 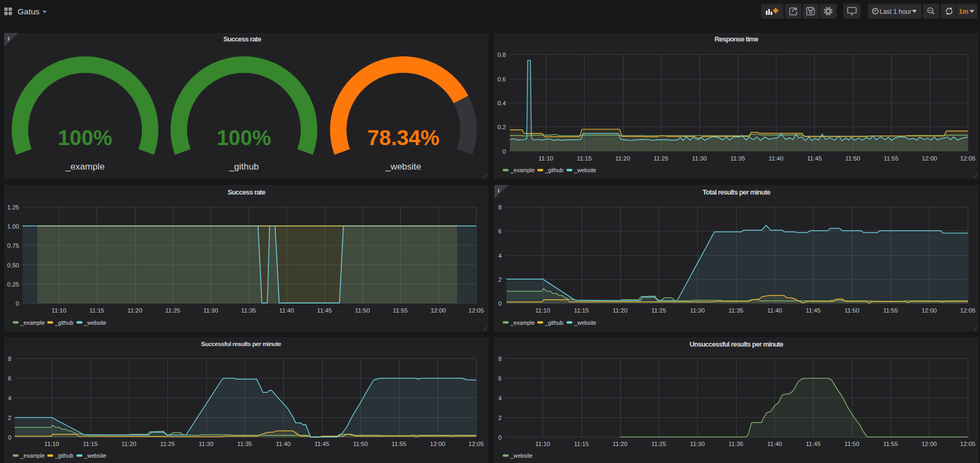 What do you see at coordinates (403, 138) in the screenshot?
I see `svg-text: 78.34%` at bounding box center [403, 138].